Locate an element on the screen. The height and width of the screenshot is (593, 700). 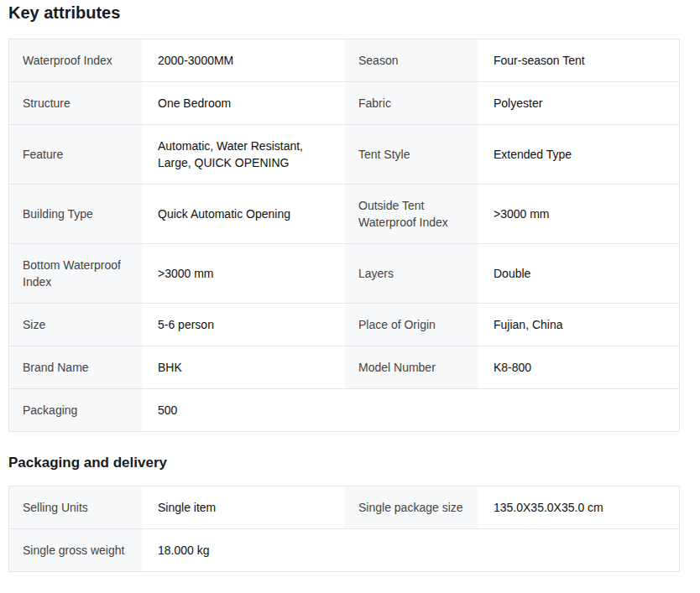
table-row: Feature Automatic, Water Resistant, Larg… is located at coordinates (344, 154).